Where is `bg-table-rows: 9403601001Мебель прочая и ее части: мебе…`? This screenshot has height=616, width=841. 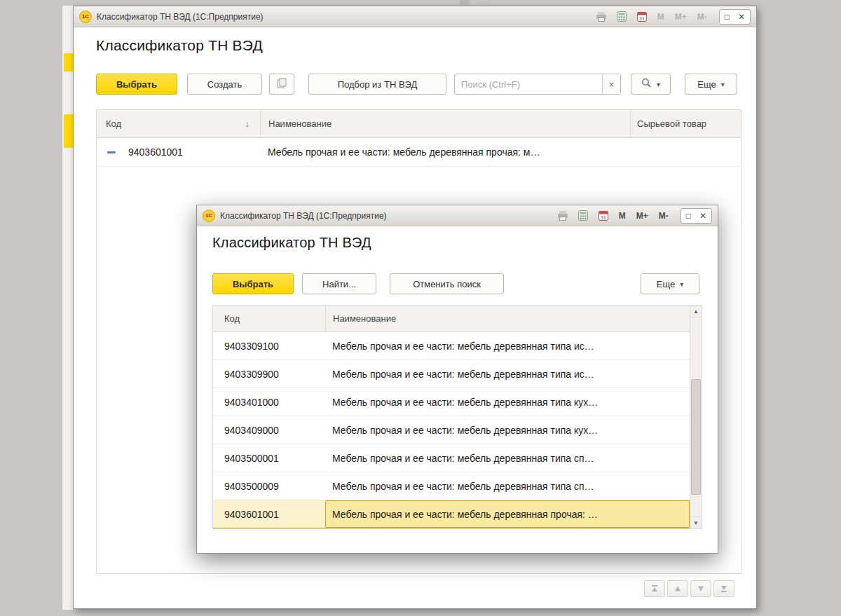 bg-table-rows: 9403601001Мебель прочая и ее части: мебе… is located at coordinates (419, 153).